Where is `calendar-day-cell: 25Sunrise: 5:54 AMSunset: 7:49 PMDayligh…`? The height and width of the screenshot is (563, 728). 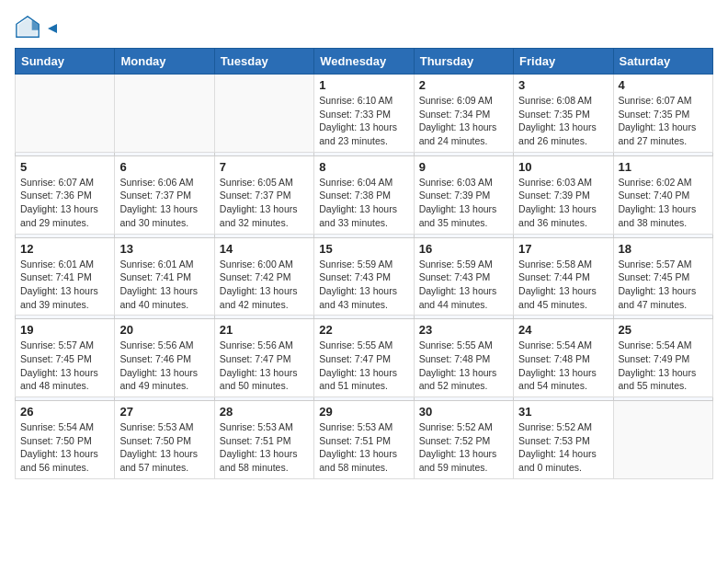
calendar-day-cell: 25Sunrise: 5:54 AMSunset: 7:49 PMDayligh… is located at coordinates (663, 359).